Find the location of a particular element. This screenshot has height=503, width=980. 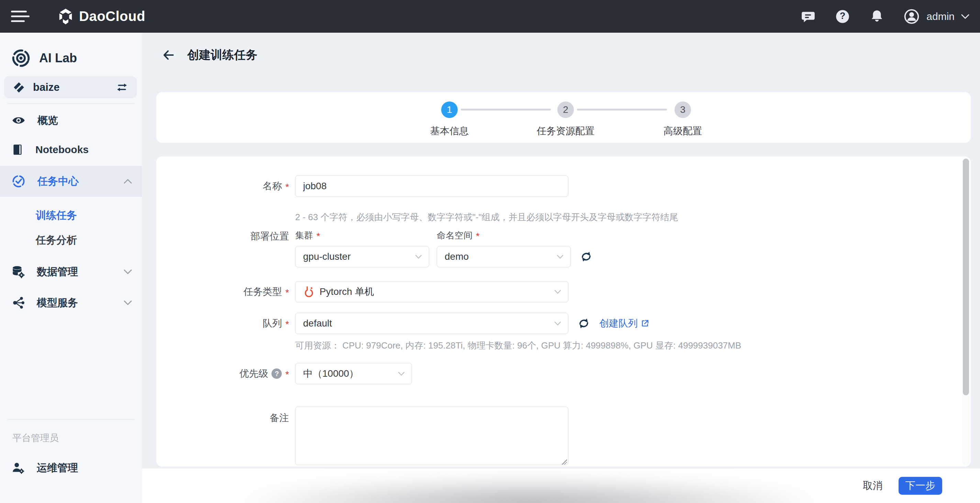

database-gear-icon is located at coordinates (18, 272).